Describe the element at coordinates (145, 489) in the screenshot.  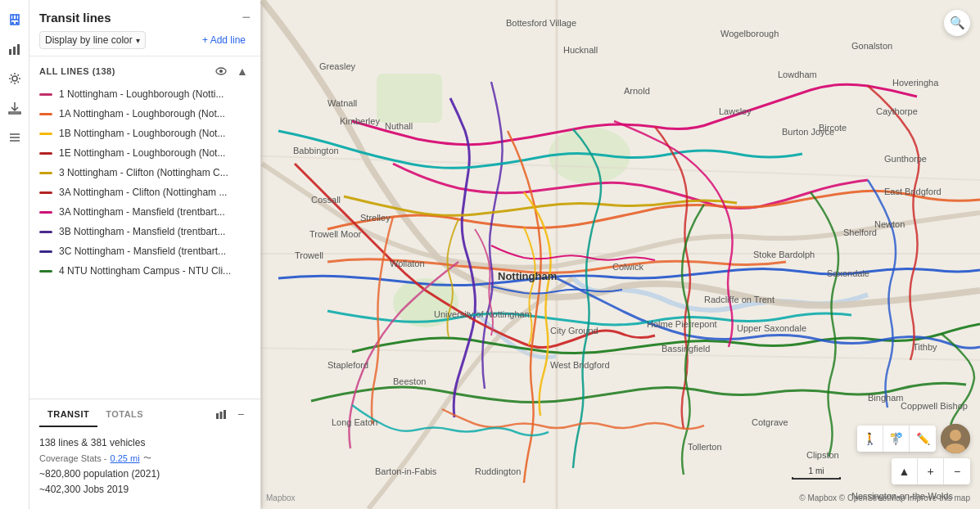
I see `stat-jobs: ~402,300 Jobs 2019` at that location.